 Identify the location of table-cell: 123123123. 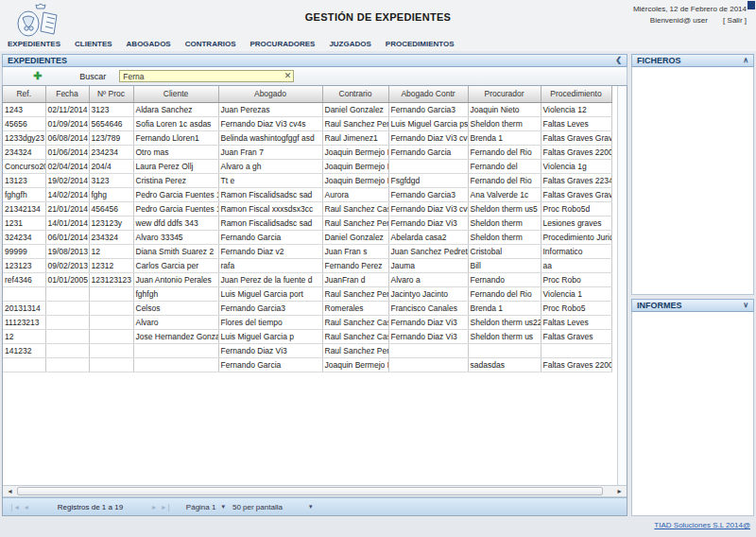
(112, 280).